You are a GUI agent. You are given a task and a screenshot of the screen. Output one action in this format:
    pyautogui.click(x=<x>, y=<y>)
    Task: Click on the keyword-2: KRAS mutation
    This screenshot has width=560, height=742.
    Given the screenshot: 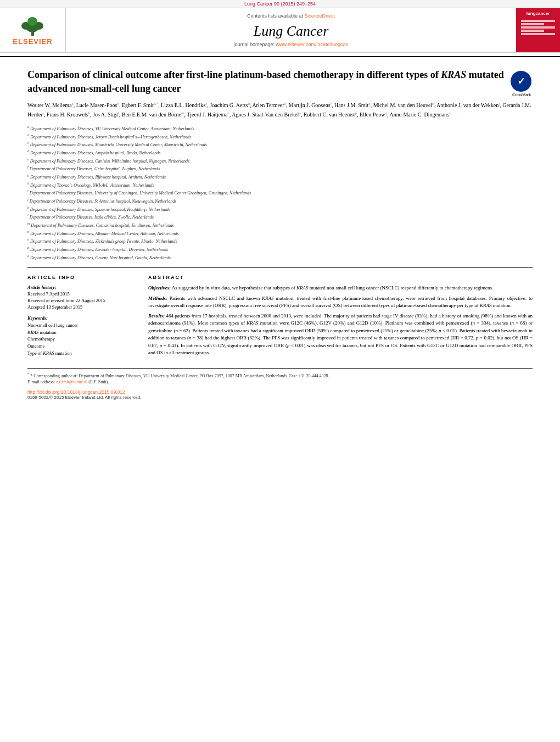 What is the action you would take?
    pyautogui.click(x=82, y=333)
    